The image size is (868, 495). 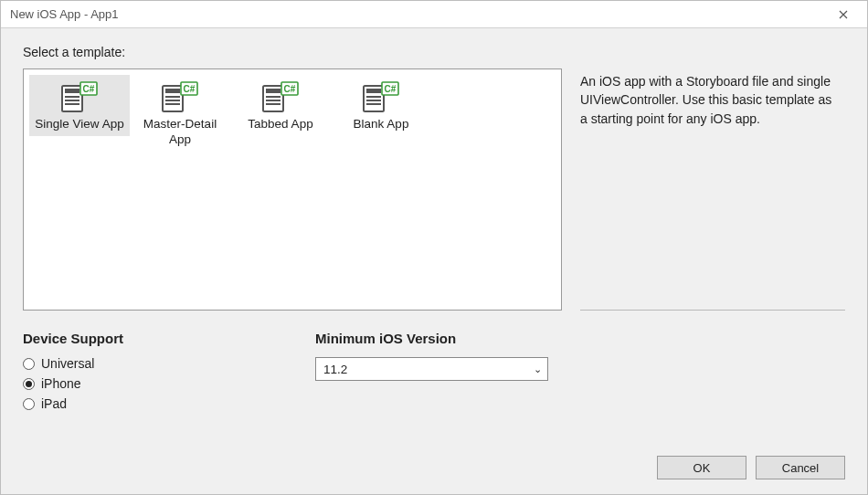 I want to click on device-support-heading: Device Support, so click(x=151, y=338).